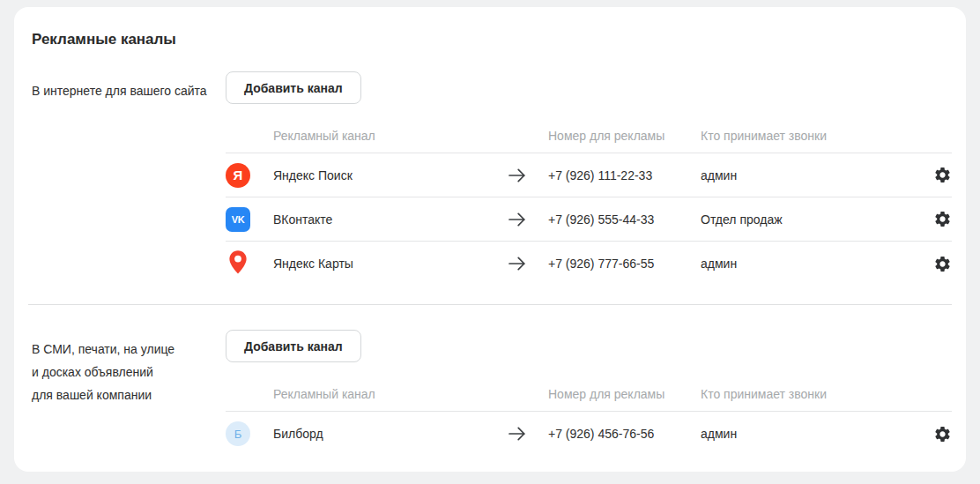  Describe the element at coordinates (811, 220) in the screenshot. I see `channel-receiver: Отдел продаж` at that location.